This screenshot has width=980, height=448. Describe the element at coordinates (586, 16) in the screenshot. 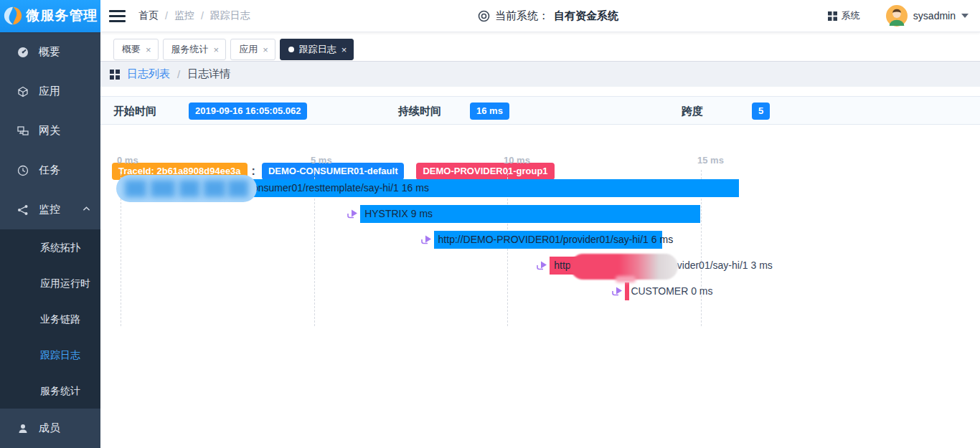

I see `current-system-value: 自有资金系统` at that location.